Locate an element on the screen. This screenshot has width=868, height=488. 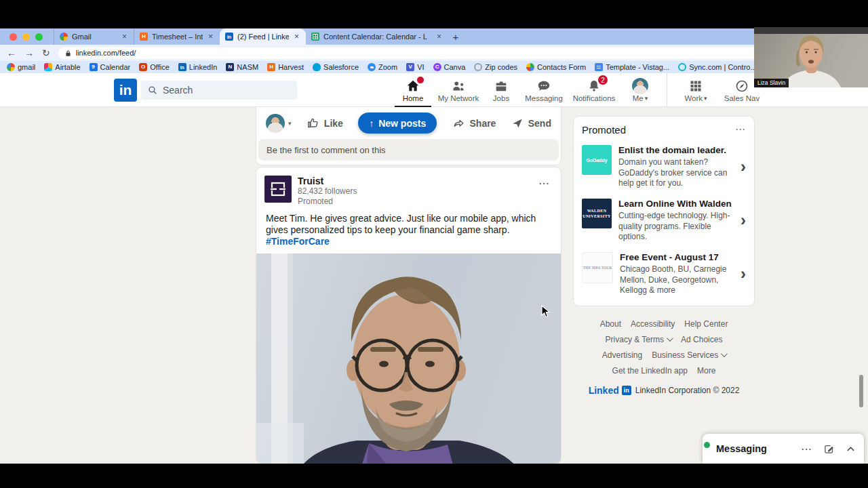
bookmark-contacts-form: Contacts Form is located at coordinates (556, 67).